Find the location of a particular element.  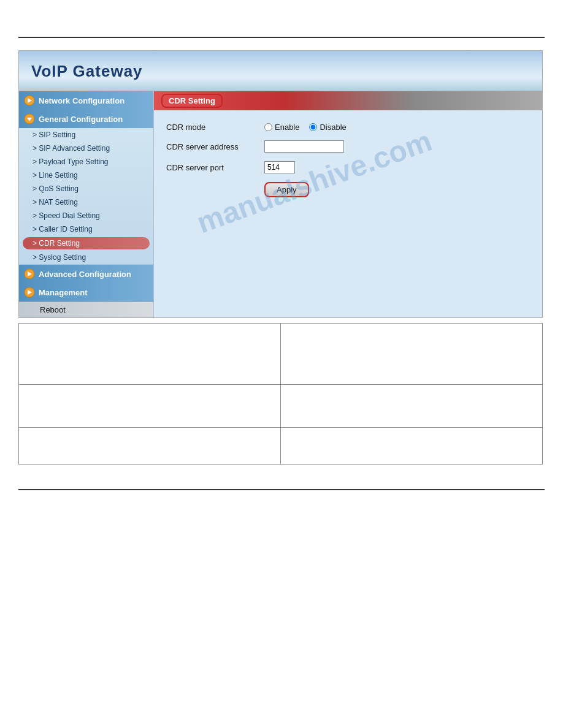

cdr-server-address-input is located at coordinates (304, 146).